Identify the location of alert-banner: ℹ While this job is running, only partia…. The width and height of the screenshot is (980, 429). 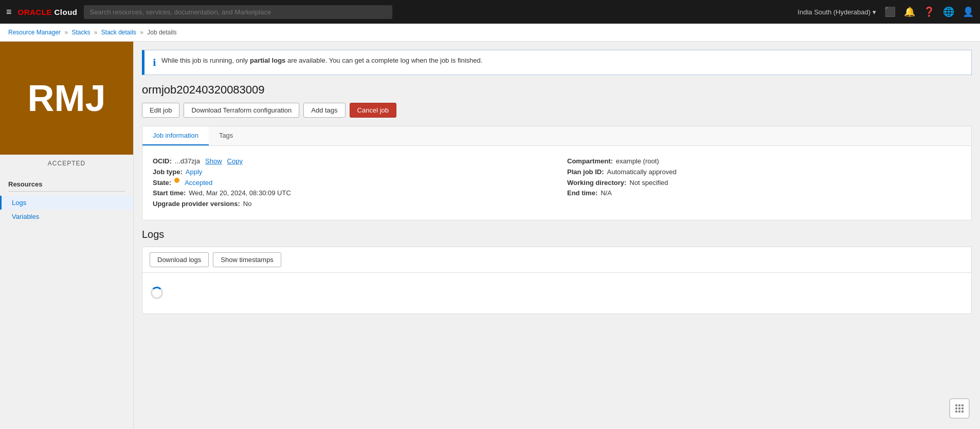
(557, 63).